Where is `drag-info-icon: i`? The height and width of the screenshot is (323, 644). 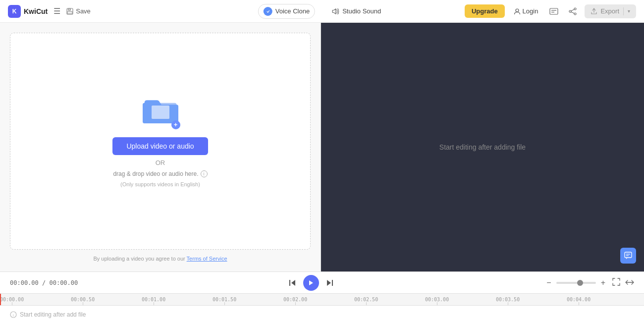
drag-info-icon: i is located at coordinates (204, 174).